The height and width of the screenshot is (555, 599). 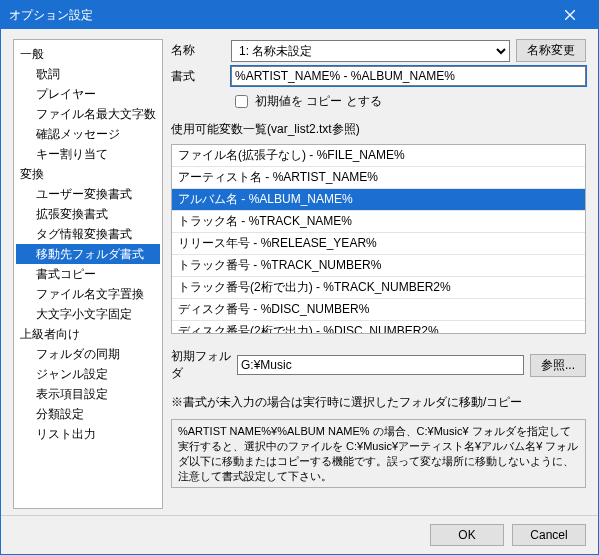 I want to click on formula-input, so click(x=408, y=76).